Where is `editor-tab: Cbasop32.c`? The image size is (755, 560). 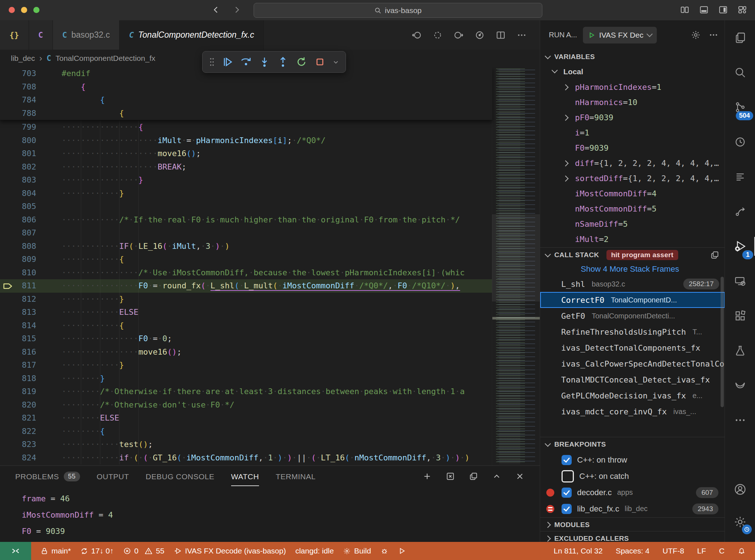 editor-tab: Cbasop32.c is located at coordinates (86, 35).